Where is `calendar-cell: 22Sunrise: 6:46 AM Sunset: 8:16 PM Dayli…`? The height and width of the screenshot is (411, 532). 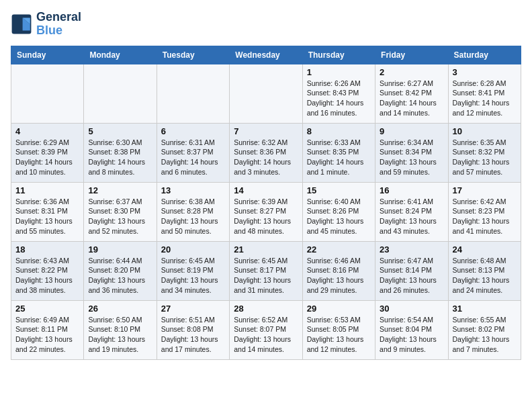
calendar-cell: 22Sunrise: 6:46 AM Sunset: 8:16 PM Dayli… is located at coordinates (339, 271).